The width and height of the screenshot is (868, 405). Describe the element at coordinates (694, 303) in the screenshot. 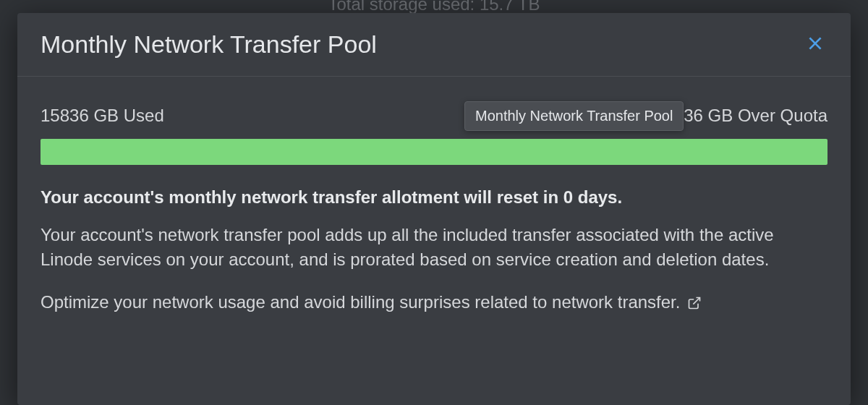

I see `external-link-icon` at that location.